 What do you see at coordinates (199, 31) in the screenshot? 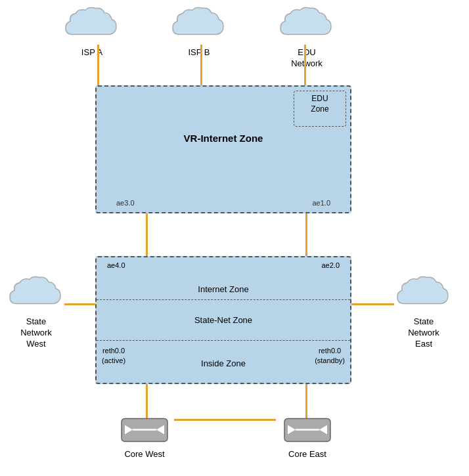
I see `cloud-isp-b: ISP B` at bounding box center [199, 31].